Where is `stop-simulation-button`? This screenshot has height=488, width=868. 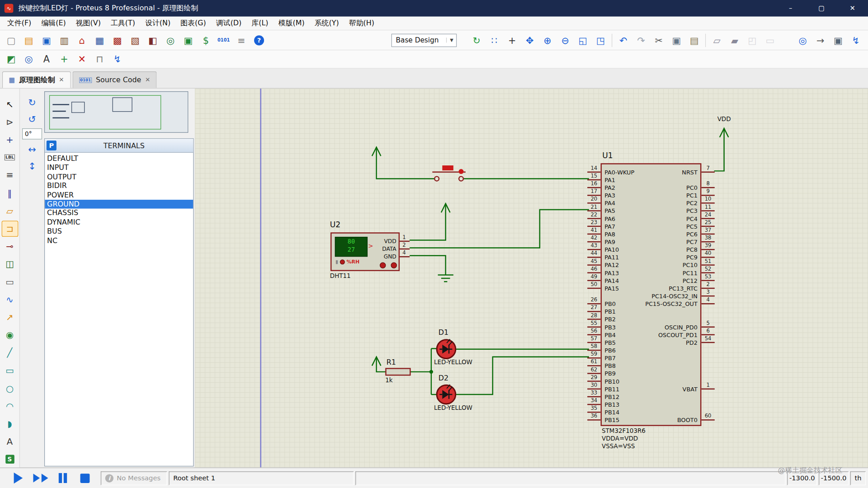 stop-simulation-button is located at coordinates (85, 478).